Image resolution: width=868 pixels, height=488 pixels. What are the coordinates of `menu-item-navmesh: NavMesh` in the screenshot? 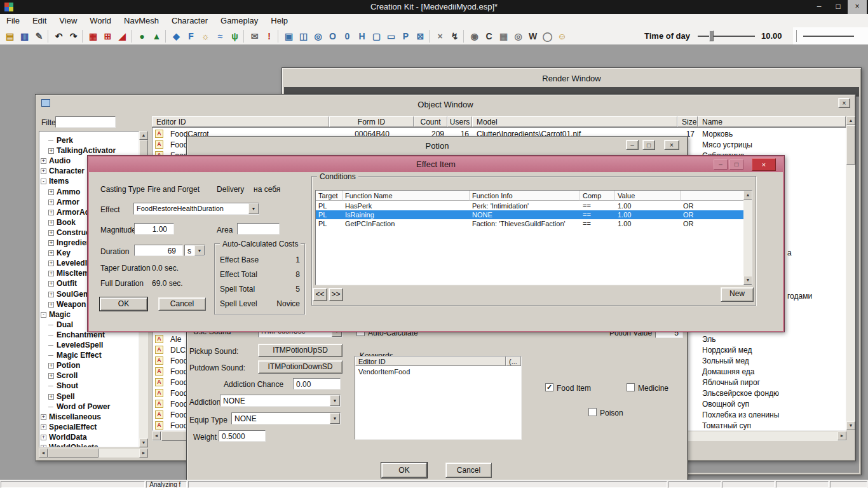 It's located at (141, 20).